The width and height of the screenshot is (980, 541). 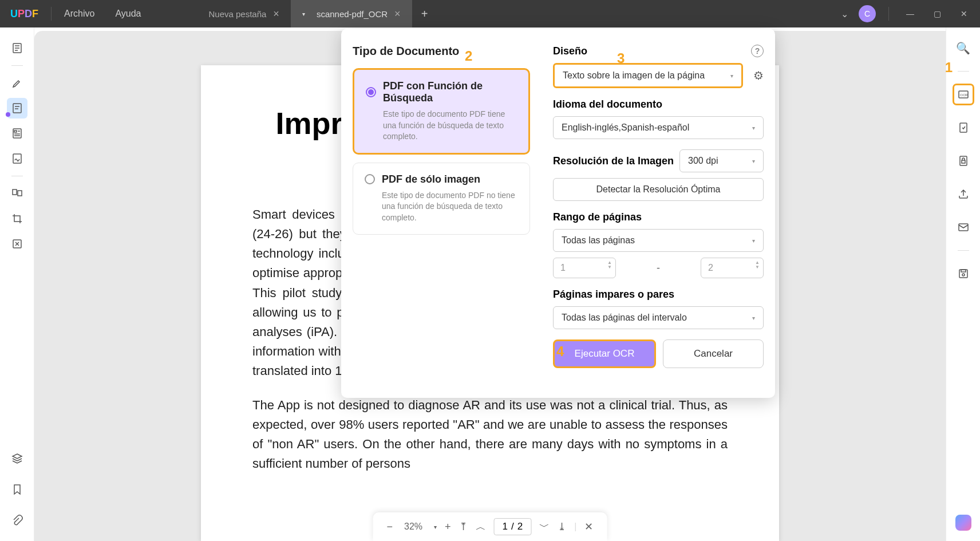 What do you see at coordinates (441, 52) in the screenshot?
I see `doc-type-title: Tipo de Documento` at bounding box center [441, 52].